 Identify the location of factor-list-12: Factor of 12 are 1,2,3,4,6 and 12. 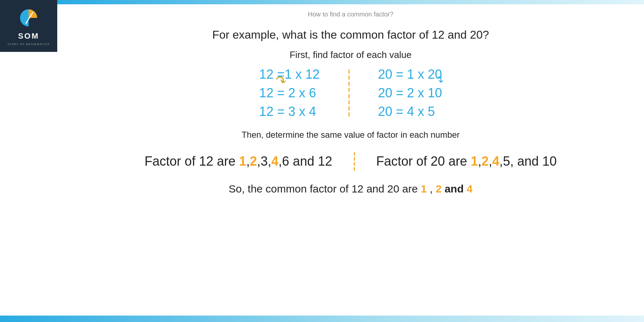
(238, 161).